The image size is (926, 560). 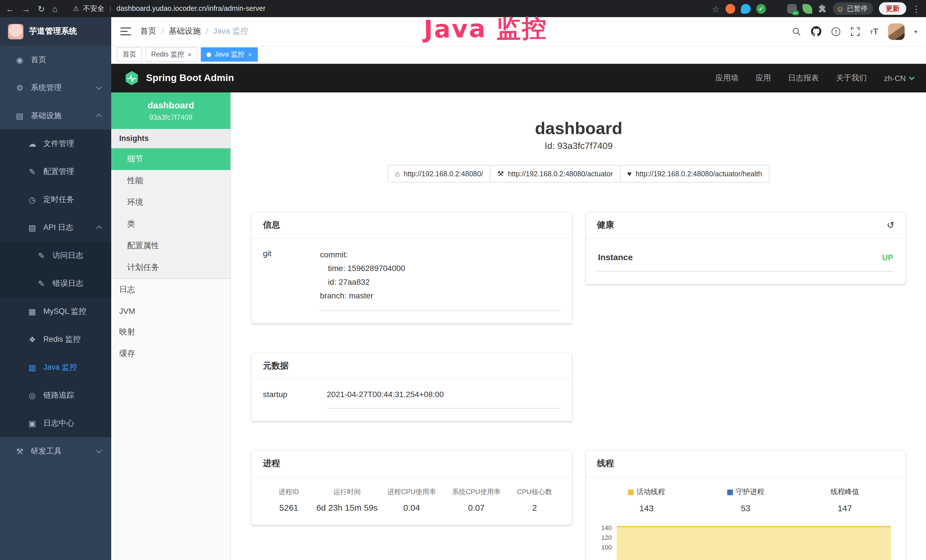 What do you see at coordinates (191, 8) in the screenshot?
I see `url-text: dashboard.yudao.iocoder.cn/infra/admin-s…` at bounding box center [191, 8].